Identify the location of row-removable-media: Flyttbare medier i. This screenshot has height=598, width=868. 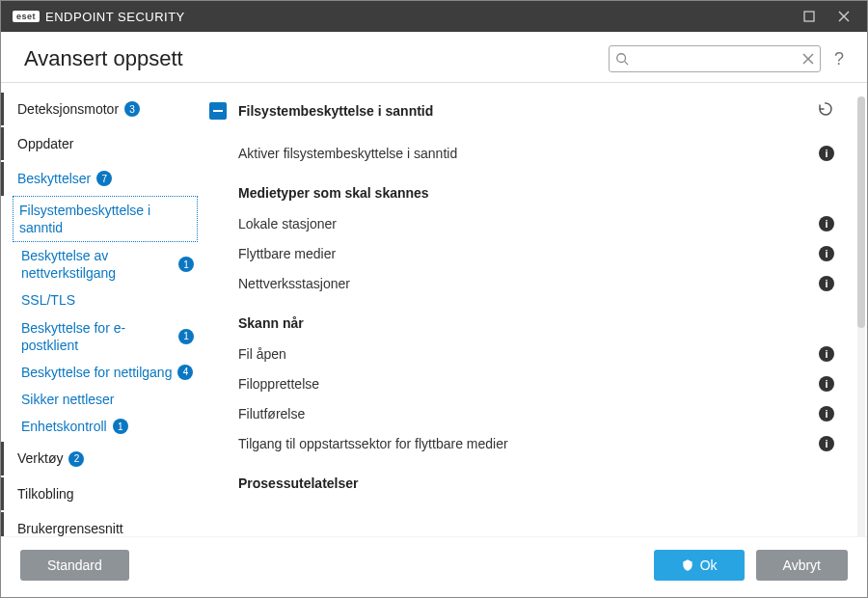
(522, 253).